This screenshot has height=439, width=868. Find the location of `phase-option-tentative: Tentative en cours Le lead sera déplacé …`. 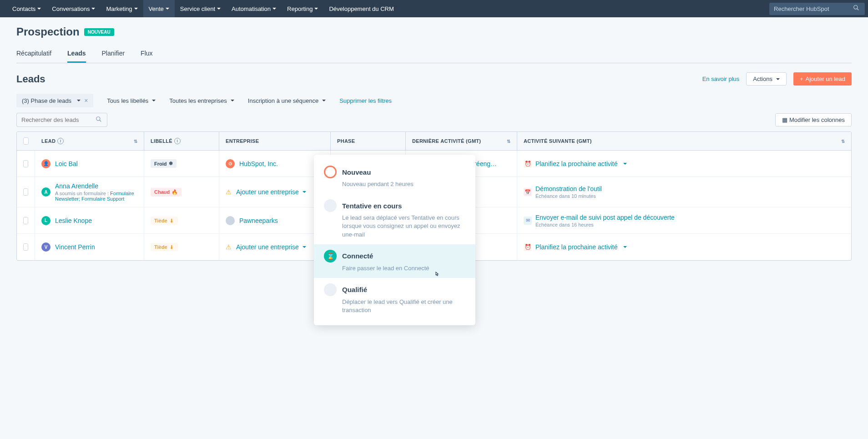

phase-option-tentative: Tentative en cours Le lead sera déplacé … is located at coordinates (395, 219).